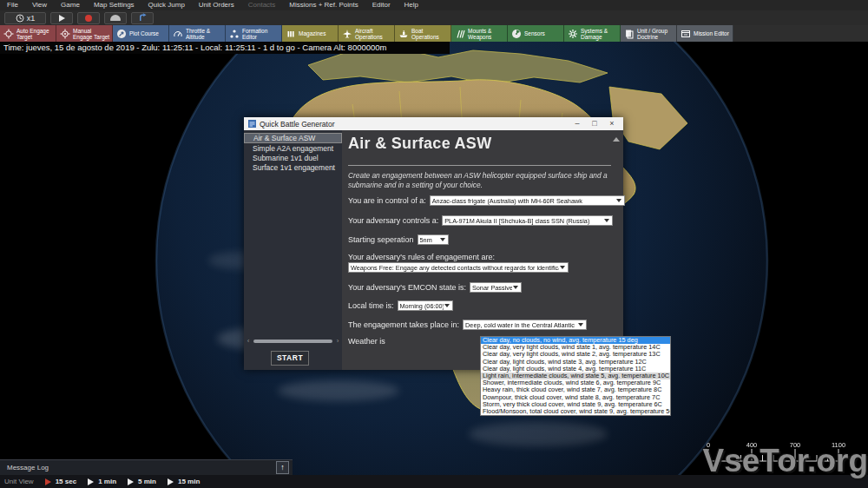  I want to click on plot-course-icon, so click(122, 34).